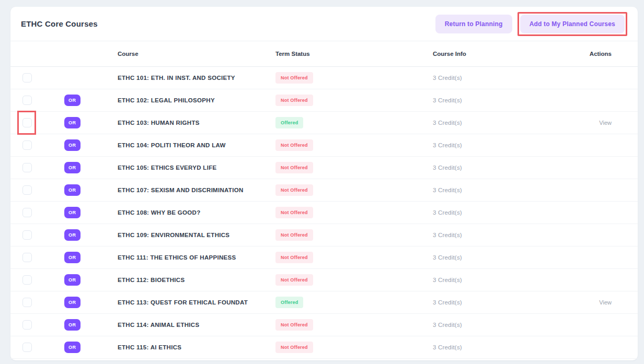 This screenshot has height=364, width=644. I want to click on add-to-planned-courses-button: Add to My Planned Courses, so click(572, 24).